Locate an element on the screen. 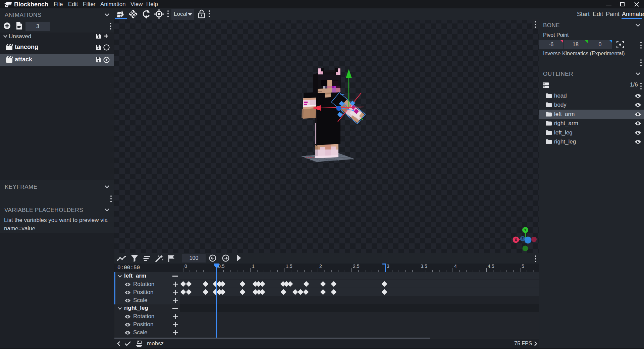 Image resolution: width=644 pixels, height=349 pixels. svg-text: 0 is located at coordinates (186, 266).